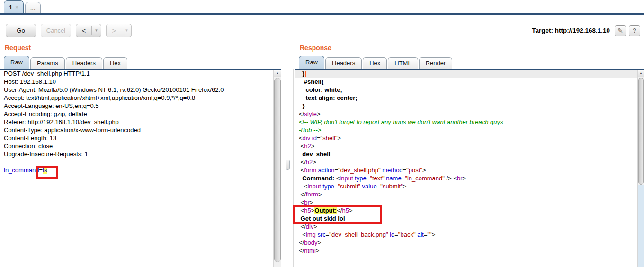 This screenshot has height=267, width=644. Describe the element at coordinates (288, 154) in the screenshot. I see `panel-divider` at that location.